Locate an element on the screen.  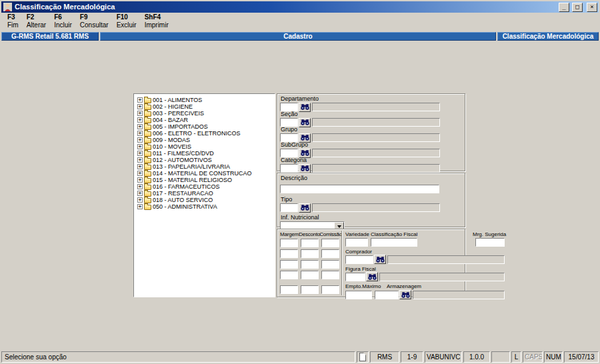
tree-item-label: 001 - ALIMENTOS is located at coordinates (177, 100).